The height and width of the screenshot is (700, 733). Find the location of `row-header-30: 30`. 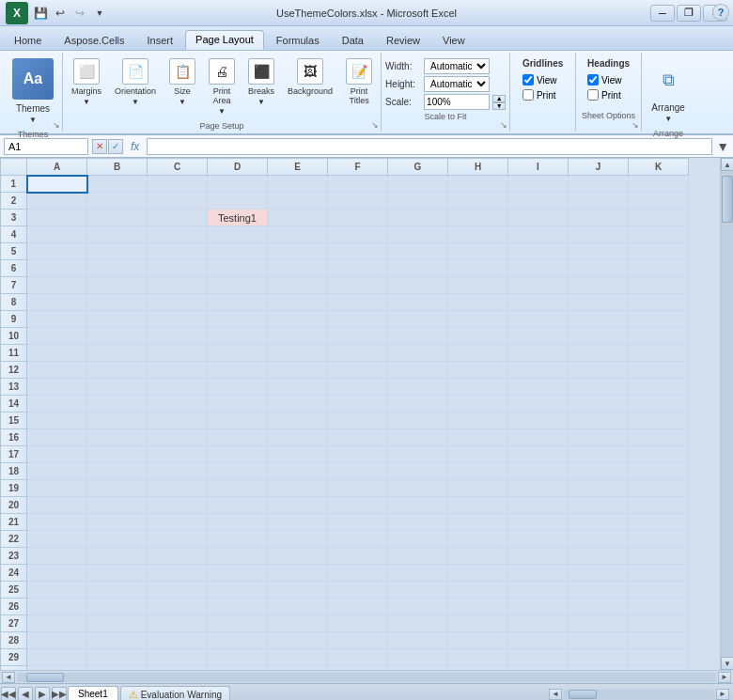

row-header-30: 30 is located at coordinates (14, 669).